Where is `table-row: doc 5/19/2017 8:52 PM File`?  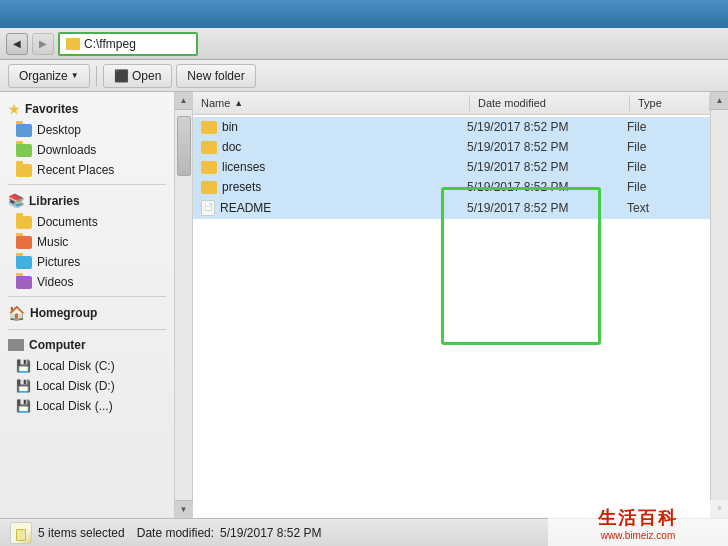
table-row: doc 5/19/2017 8:52 PM File is located at coordinates (452, 147).